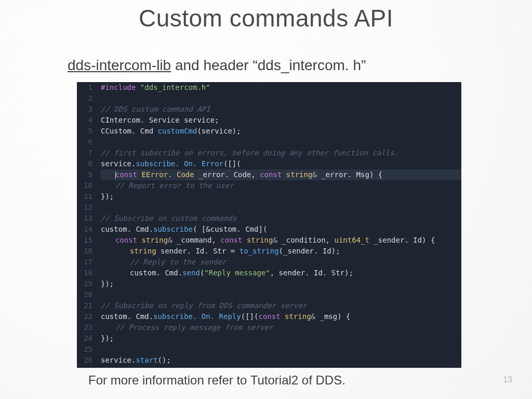 This screenshot has height=399, width=532. I want to click on line-number: 15, so click(85, 240).